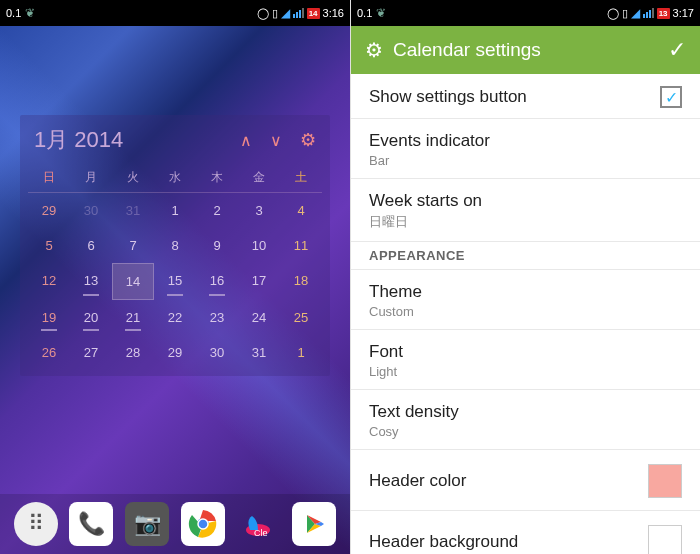 This screenshot has width=700, height=554. What do you see at coordinates (175, 246) in the screenshot?
I see `calendar-day: 8` at bounding box center [175, 246].